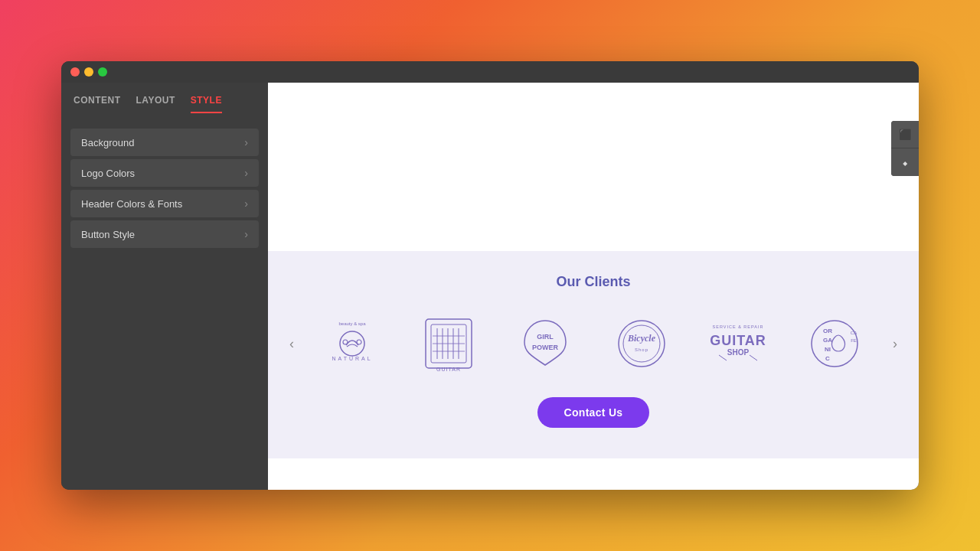 Image resolution: width=980 pixels, height=551 pixels. Describe the element at coordinates (490, 72) in the screenshot. I see `titlebar` at that location.